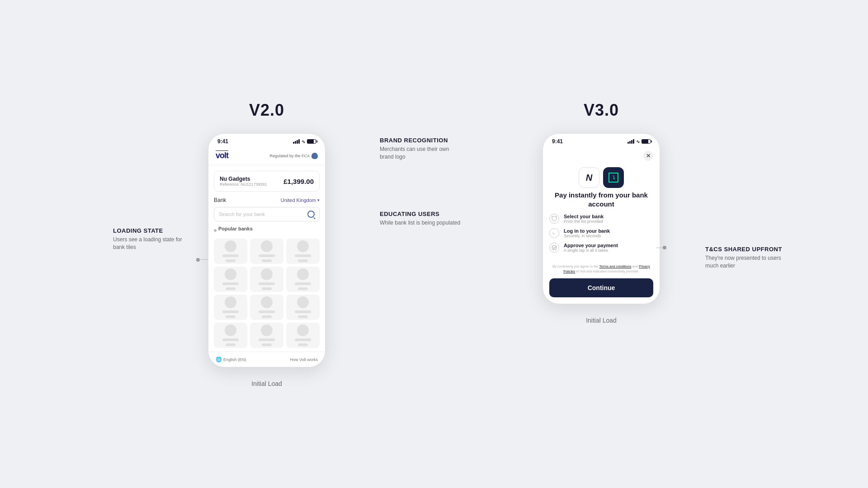 This screenshot has height=488, width=868. I want to click on v2-signal-icon, so click(297, 141).